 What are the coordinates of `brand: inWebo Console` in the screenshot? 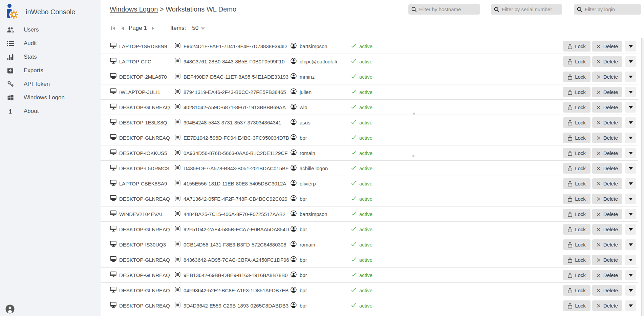 It's located at (50, 11).